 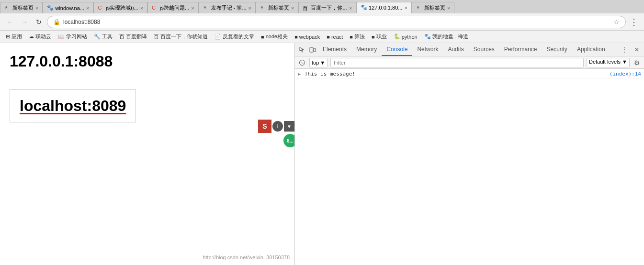 I want to click on tab-elements: Elements, so click(x=335, y=50).